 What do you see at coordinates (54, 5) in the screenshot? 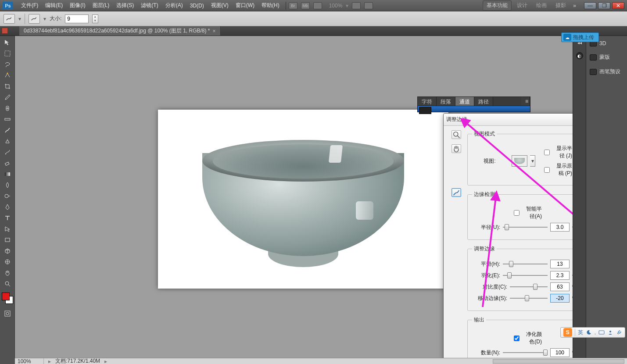
I see `menu-edit: 编辑(E)` at bounding box center [54, 5].